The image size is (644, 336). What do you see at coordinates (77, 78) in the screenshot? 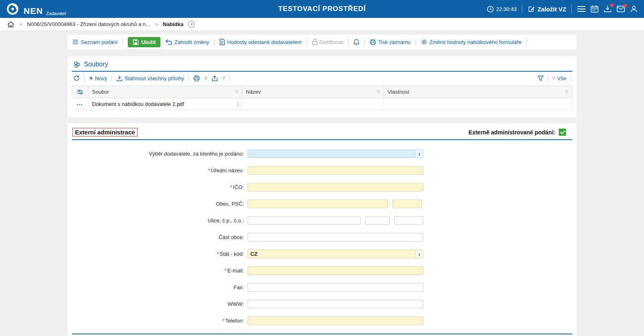
I see `refresh-button` at bounding box center [77, 78].